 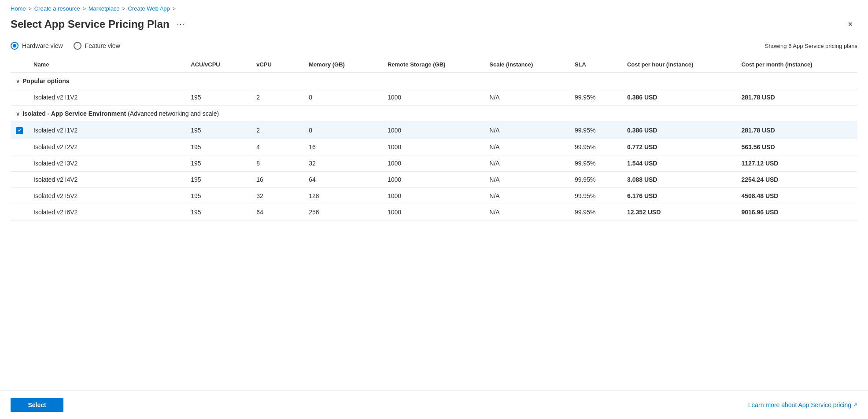 What do you see at coordinates (797, 195) in the screenshot?
I see `cell-cost_month-isolated-i5v2: 4508.48 USD` at bounding box center [797, 195].